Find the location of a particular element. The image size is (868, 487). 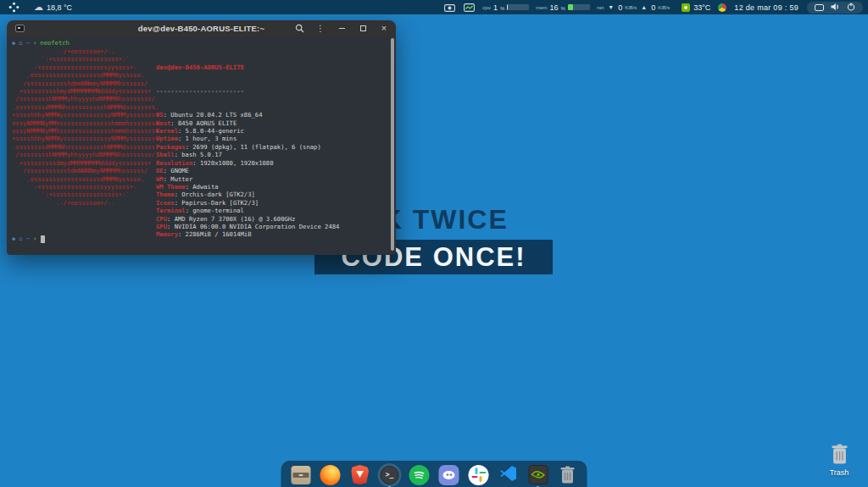

neofetch-row: Memory: 2286MiB / 16014MiB is located at coordinates (248, 234).